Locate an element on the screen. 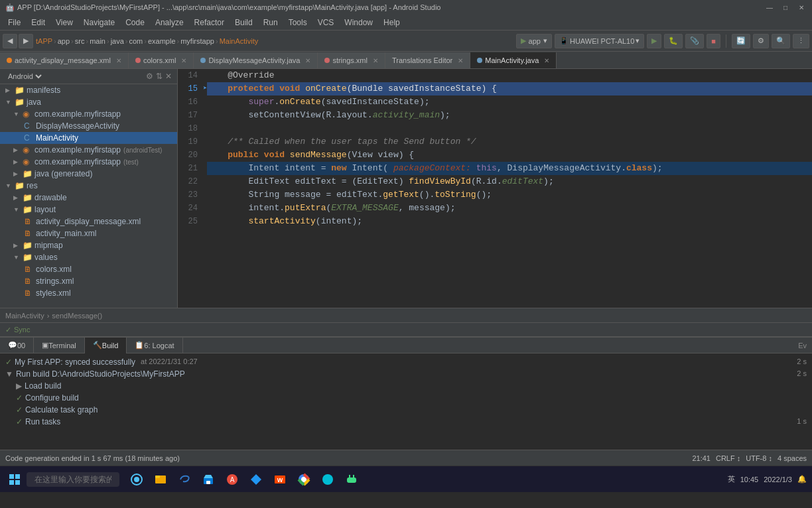 This screenshot has width=812, height=508. attach-btn: 📎 is located at coordinates (695, 41).